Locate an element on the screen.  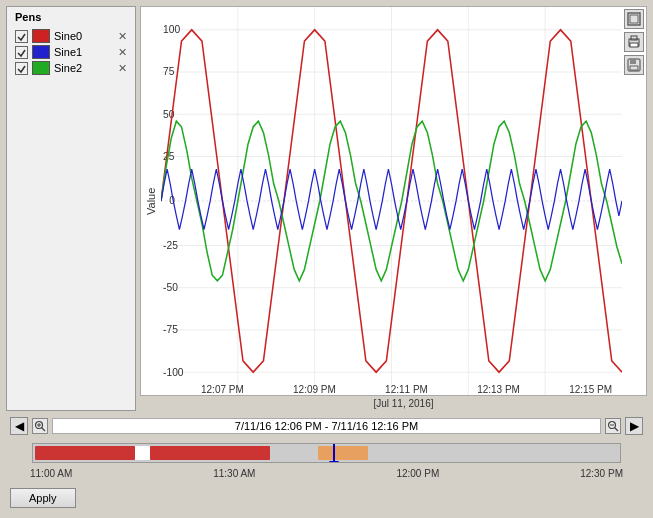
sine0-label: Sine0 is located at coordinates (84, 36).